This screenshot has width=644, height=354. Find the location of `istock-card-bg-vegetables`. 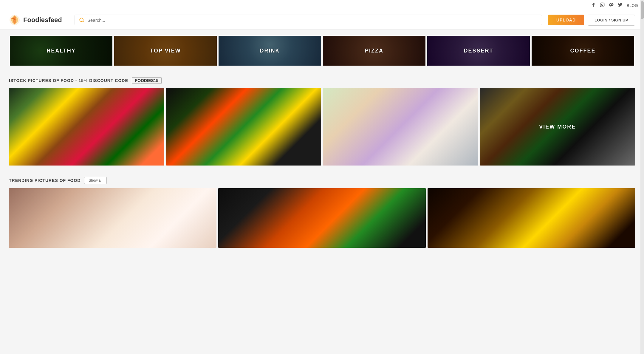

istock-card-bg-vegetables is located at coordinates (86, 127).